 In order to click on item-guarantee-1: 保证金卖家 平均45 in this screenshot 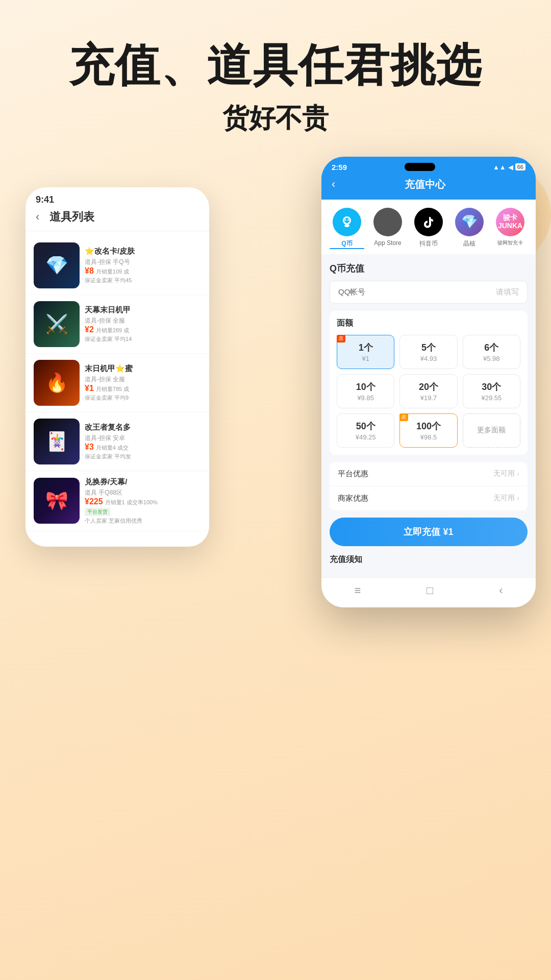, I will do `click(143, 281)`.